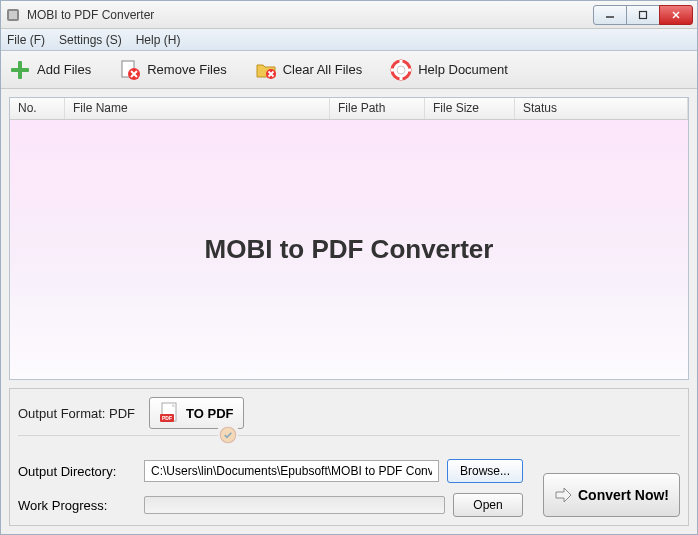  Describe the element at coordinates (292, 471) in the screenshot. I see `output-dir-input` at that location.